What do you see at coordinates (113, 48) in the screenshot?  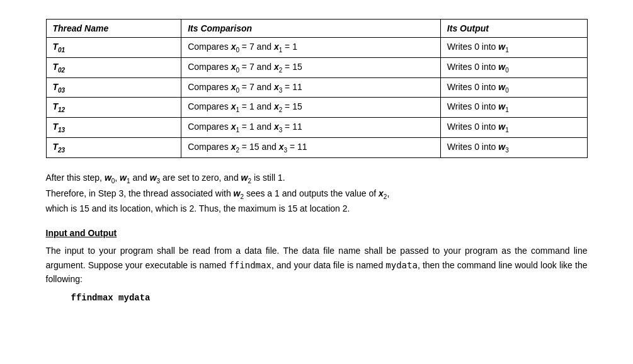 I see `thread-name-cell: T01` at bounding box center [113, 48].